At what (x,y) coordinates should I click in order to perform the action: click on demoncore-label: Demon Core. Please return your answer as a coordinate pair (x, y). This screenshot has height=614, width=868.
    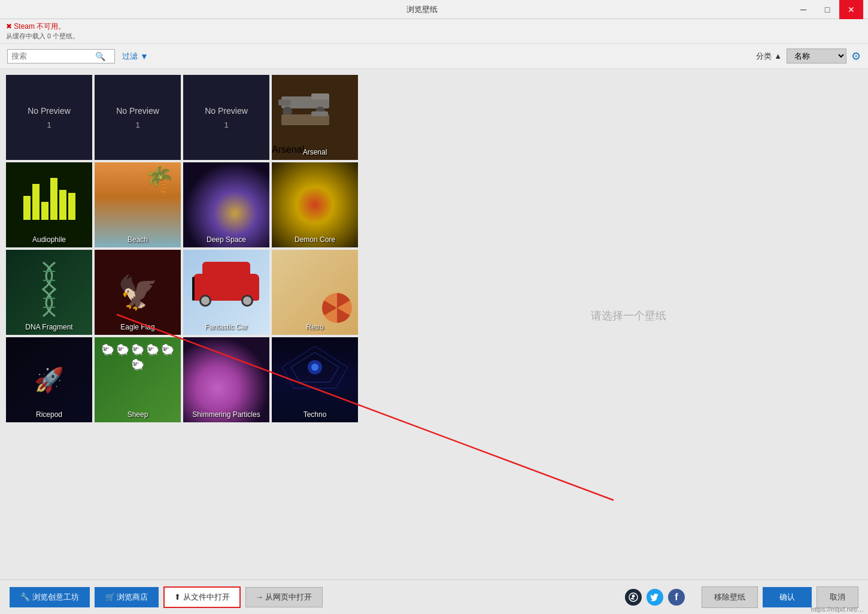
    Looking at the image, I should click on (315, 240).